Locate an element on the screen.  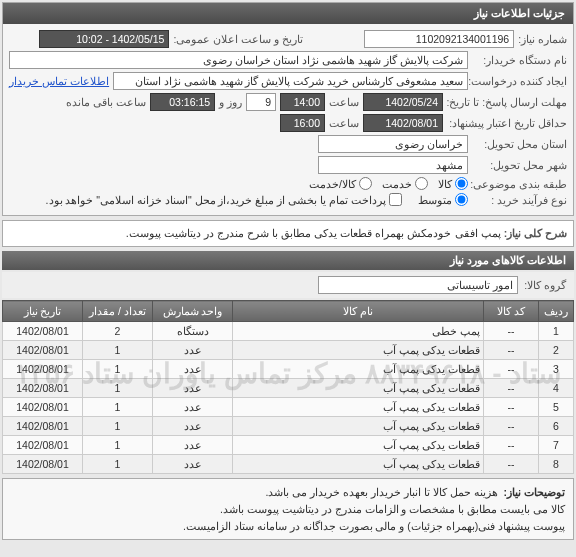
province-field: خراسان رضوی is located at coordinates (393, 144).